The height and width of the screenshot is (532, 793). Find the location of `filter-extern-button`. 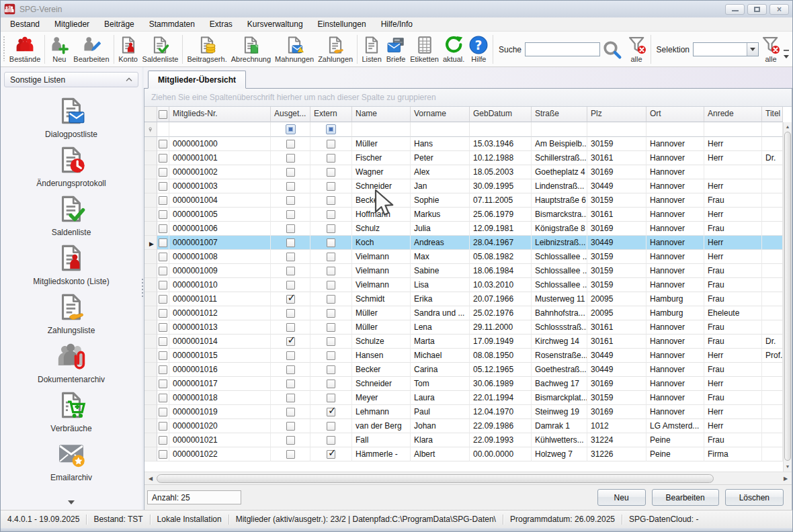

filter-extern-button is located at coordinates (331, 130).